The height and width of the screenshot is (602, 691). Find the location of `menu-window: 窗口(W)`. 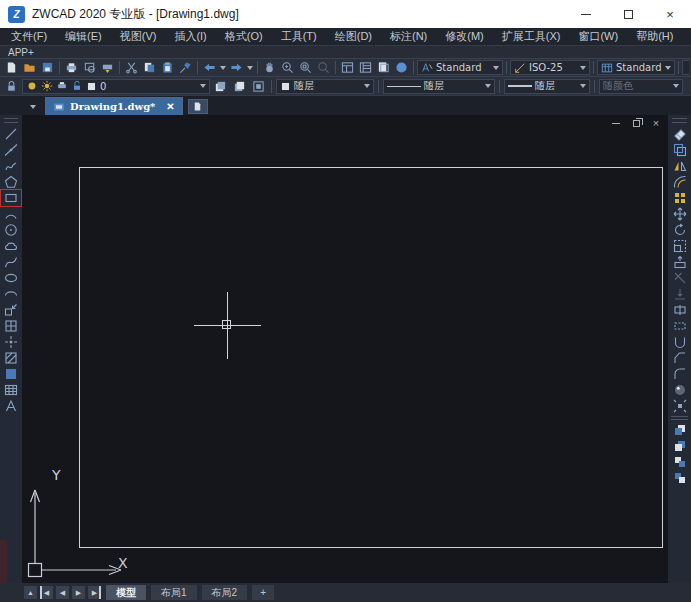

menu-window: 窗口(W) is located at coordinates (598, 36).